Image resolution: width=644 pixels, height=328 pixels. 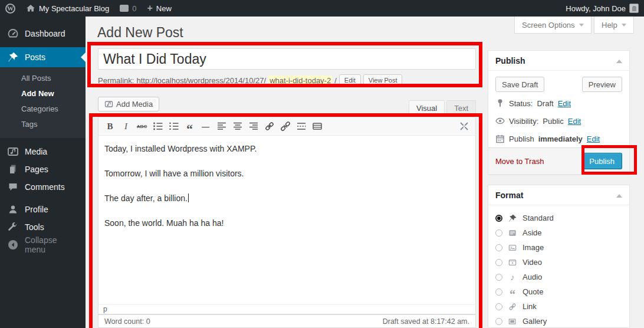 What do you see at coordinates (269, 126) in the screenshot?
I see `insert-link-icon` at bounding box center [269, 126].